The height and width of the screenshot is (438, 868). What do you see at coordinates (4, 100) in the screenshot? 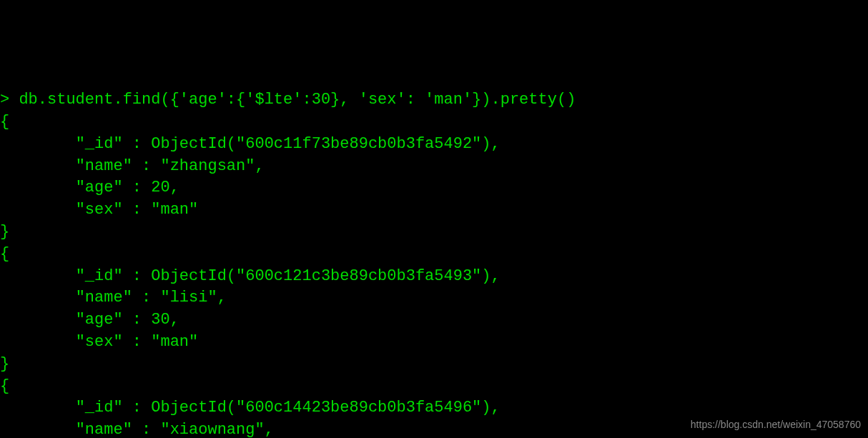
I see `prompt-char: >` at bounding box center [4, 100].